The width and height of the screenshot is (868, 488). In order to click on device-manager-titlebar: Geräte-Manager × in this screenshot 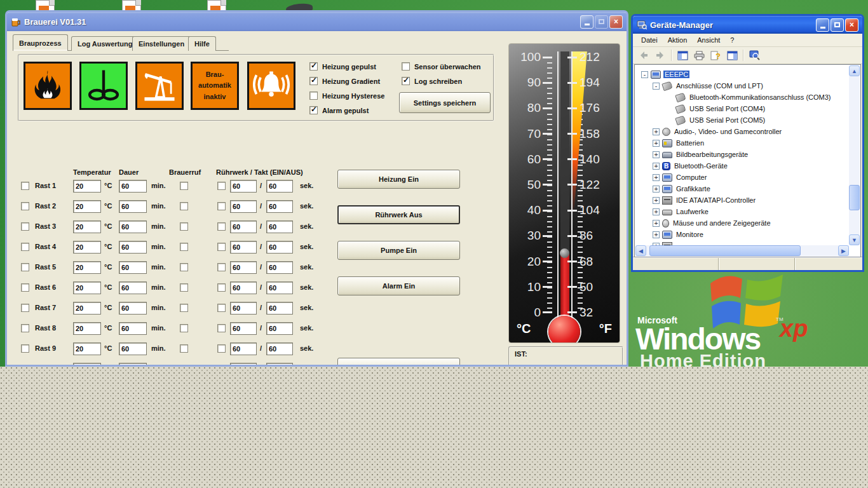, I will do `click(747, 25)`.